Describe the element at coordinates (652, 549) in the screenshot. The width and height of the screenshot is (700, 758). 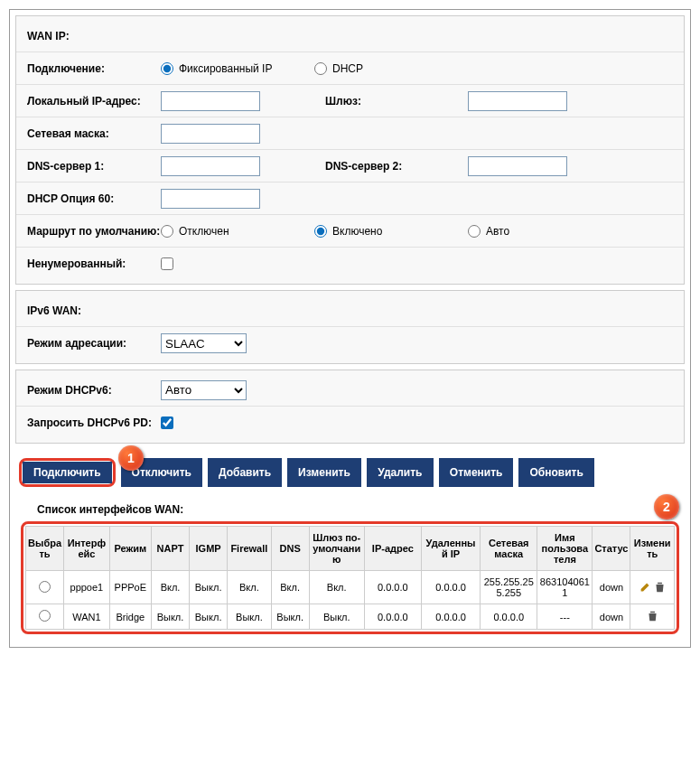
I see `th-edit: Изменить` at that location.